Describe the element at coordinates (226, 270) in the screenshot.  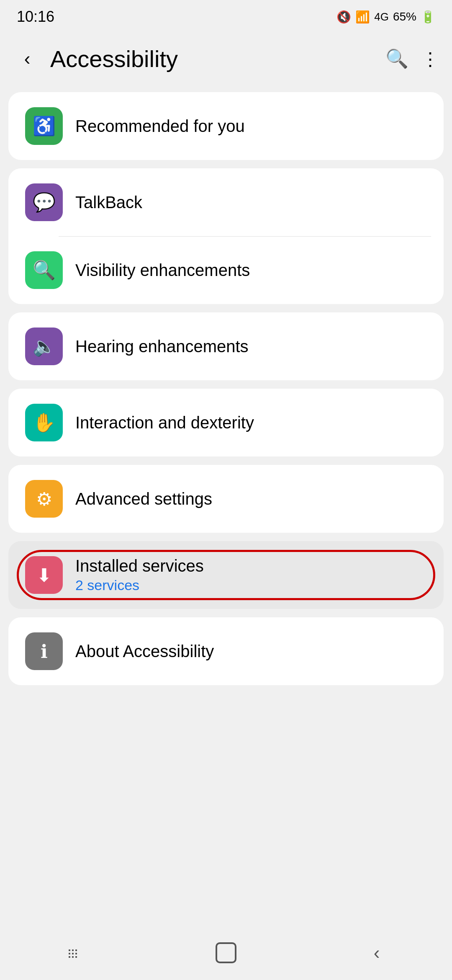
I see `menu-item-visibility: 🔍 Visibility enhancements` at that location.